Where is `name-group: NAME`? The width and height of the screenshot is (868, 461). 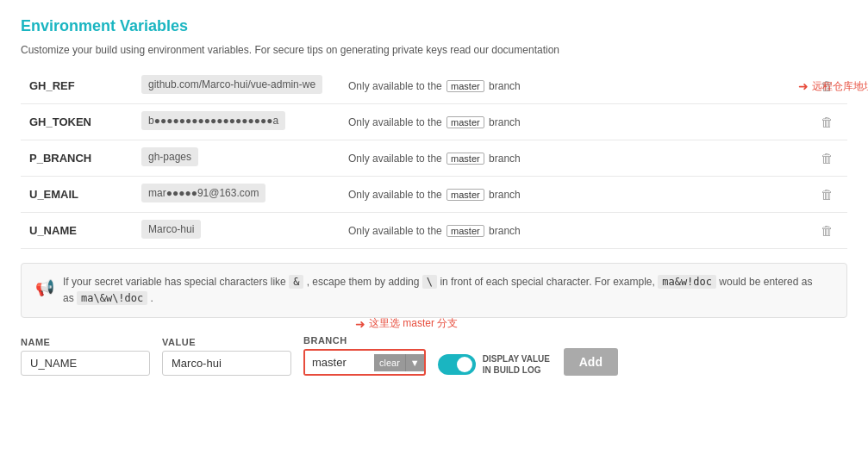 name-group: NAME is located at coordinates (85, 357).